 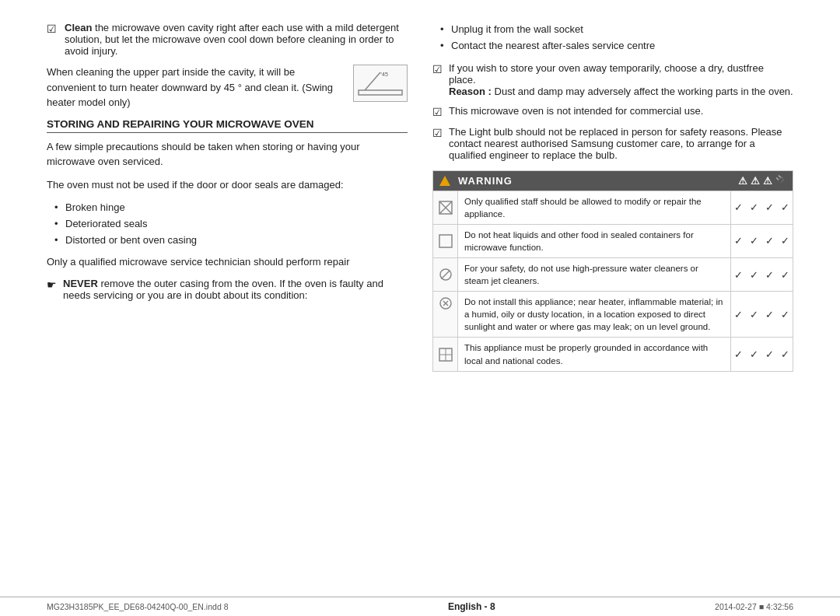 I want to click on warning-row-5-icon, so click(x=446, y=354).